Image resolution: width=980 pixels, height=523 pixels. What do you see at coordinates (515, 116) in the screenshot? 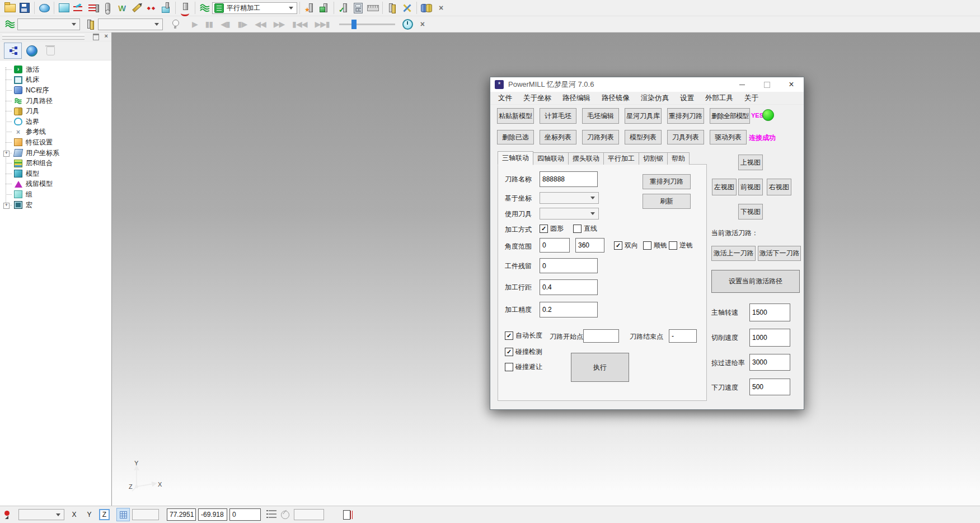
I see `paste-new-model-button: 粘贴新模型` at bounding box center [515, 116].